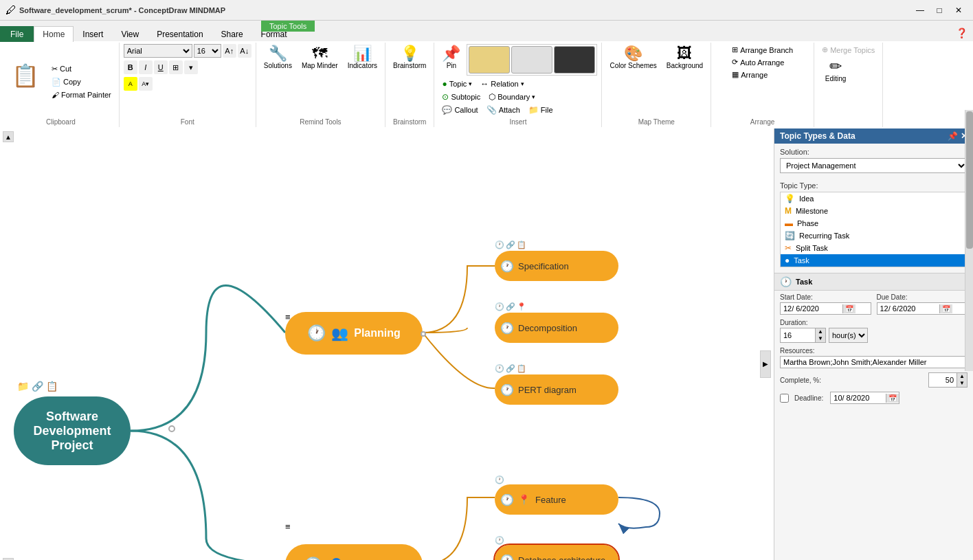 The height and width of the screenshot is (560, 973). I want to click on topic-type-idea: 💡 Idea, so click(874, 199).